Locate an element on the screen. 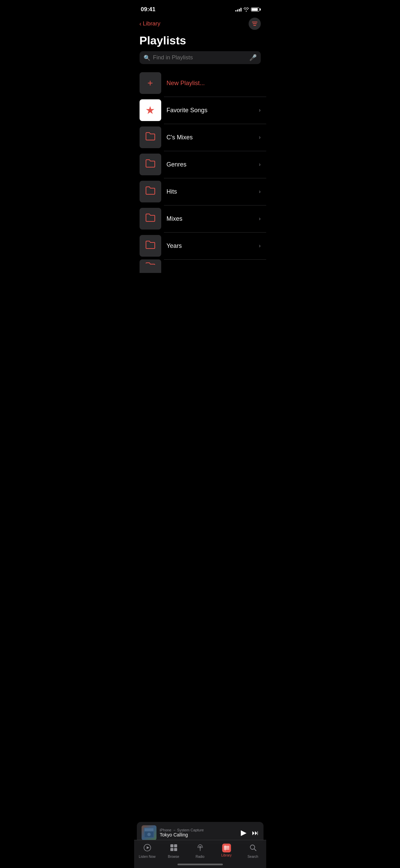 Image resolution: width=400 pixels, height=868 pixels. mixes-icon is located at coordinates (150, 219).